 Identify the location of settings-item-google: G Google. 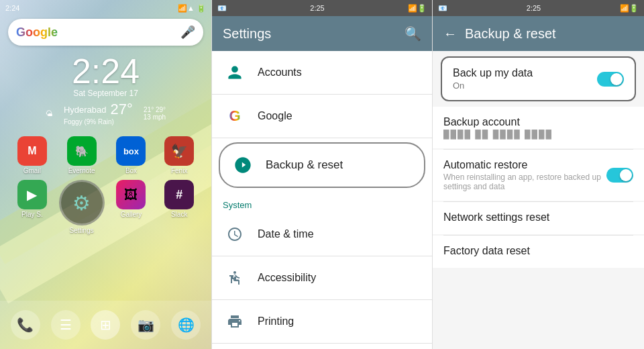
(322, 117).